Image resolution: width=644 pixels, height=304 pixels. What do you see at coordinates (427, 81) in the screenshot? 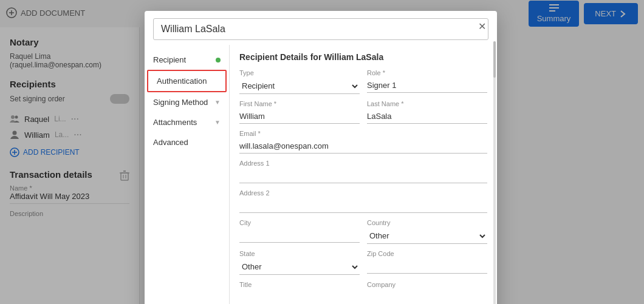
I see `role-group: Role *` at bounding box center [427, 81].